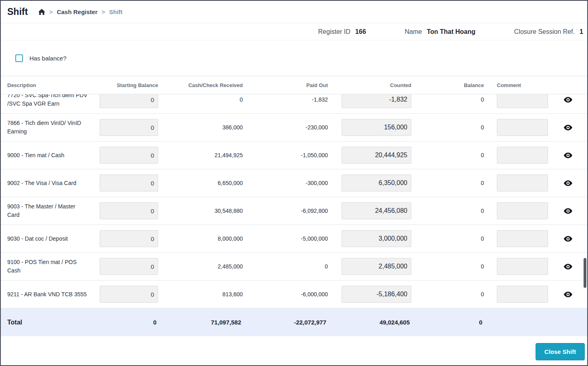  Describe the element at coordinates (451, 32) in the screenshot. I see `name-value: Ton That Hoang` at that location.